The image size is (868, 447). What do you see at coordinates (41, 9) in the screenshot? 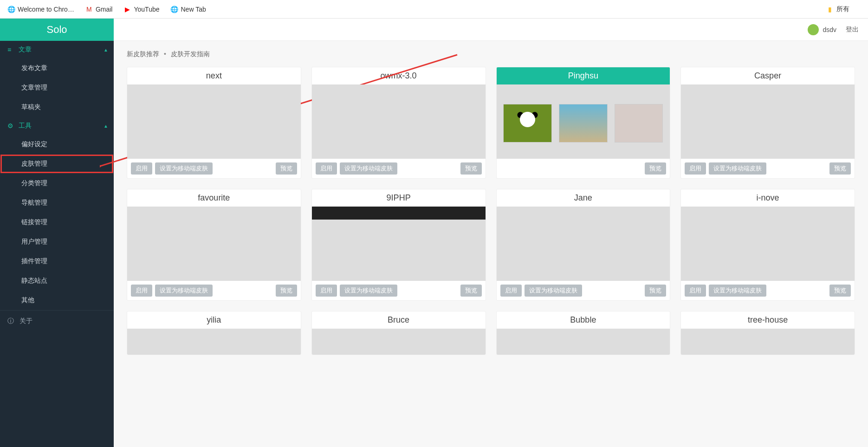
I see `bookmark-welcome: 🌐 Welcome to Chro…` at bounding box center [41, 9].